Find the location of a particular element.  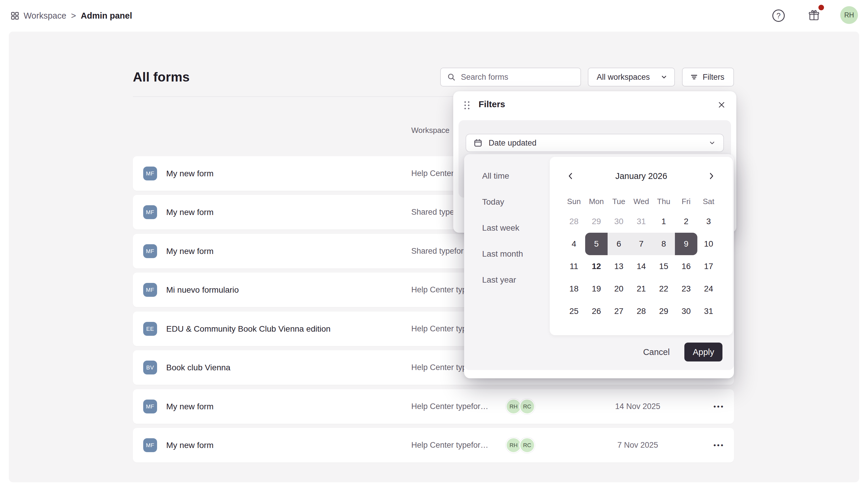

weekday-label: Tue is located at coordinates (619, 201).